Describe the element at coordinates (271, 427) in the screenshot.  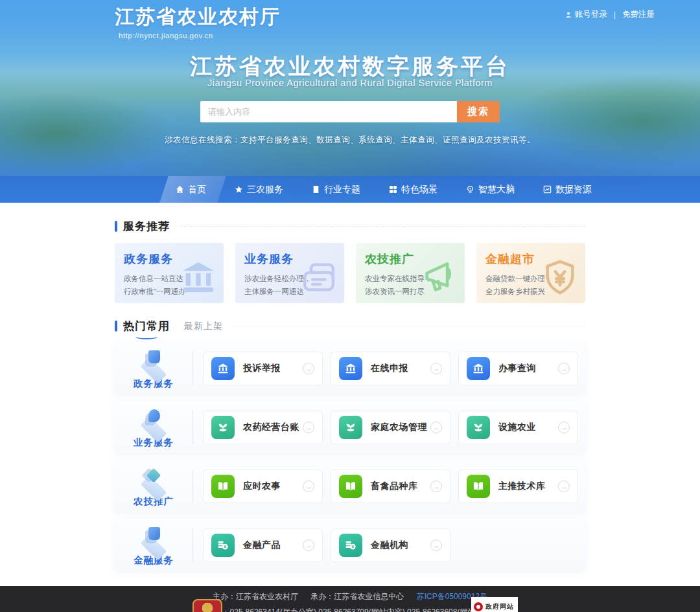
I see `service-label: 农药经营台账` at that location.